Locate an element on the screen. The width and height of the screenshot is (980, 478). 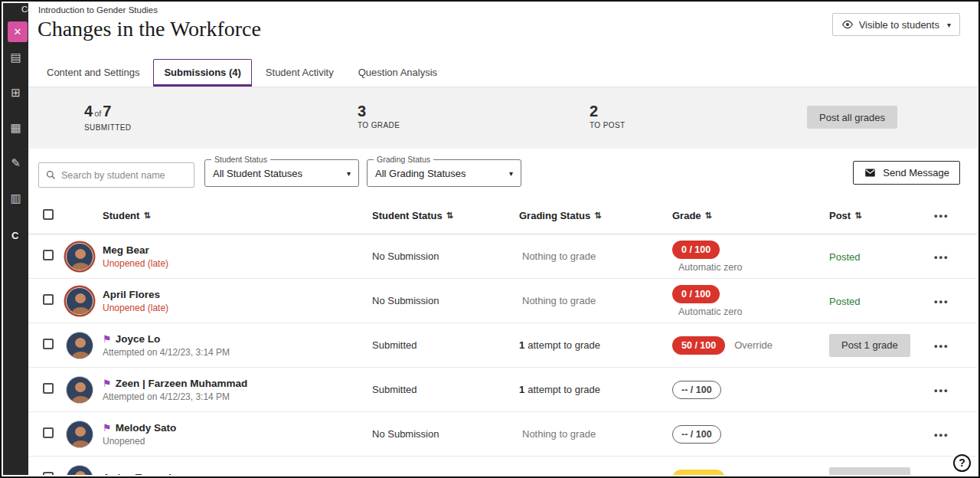
grade-note: Automatic zero is located at coordinates (710, 312).